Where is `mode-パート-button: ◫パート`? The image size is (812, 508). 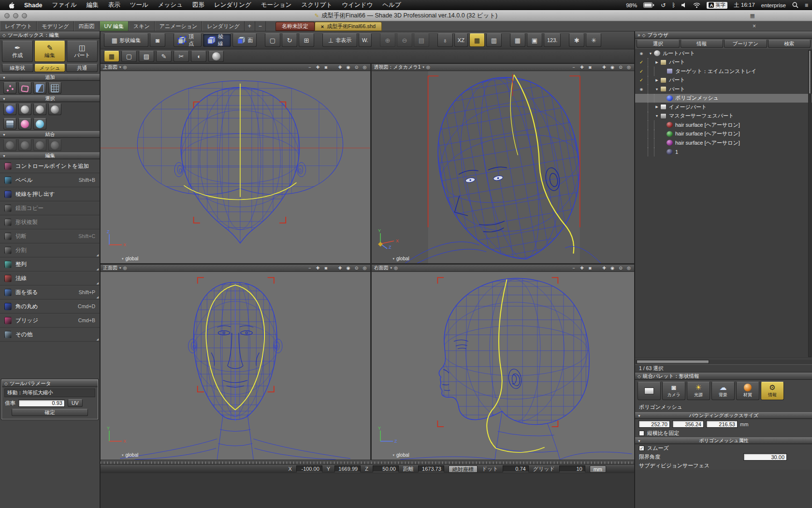
mode-パート-button: ◫パート is located at coordinates (82, 51).